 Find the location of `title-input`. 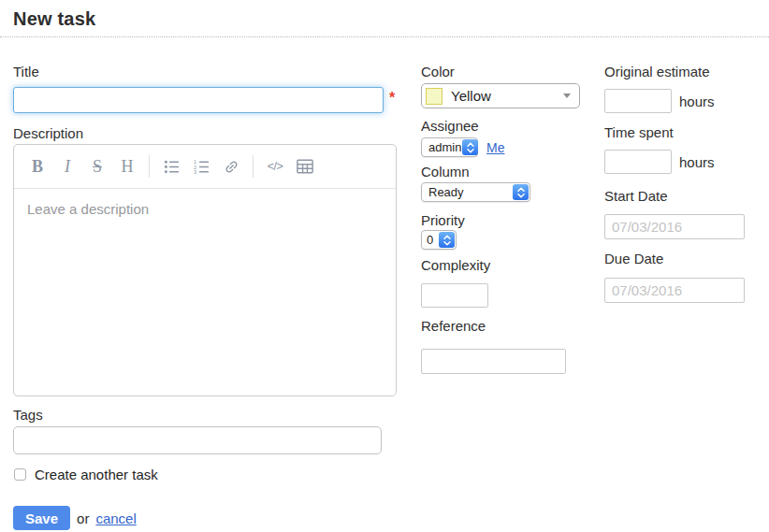

title-input is located at coordinates (198, 100).